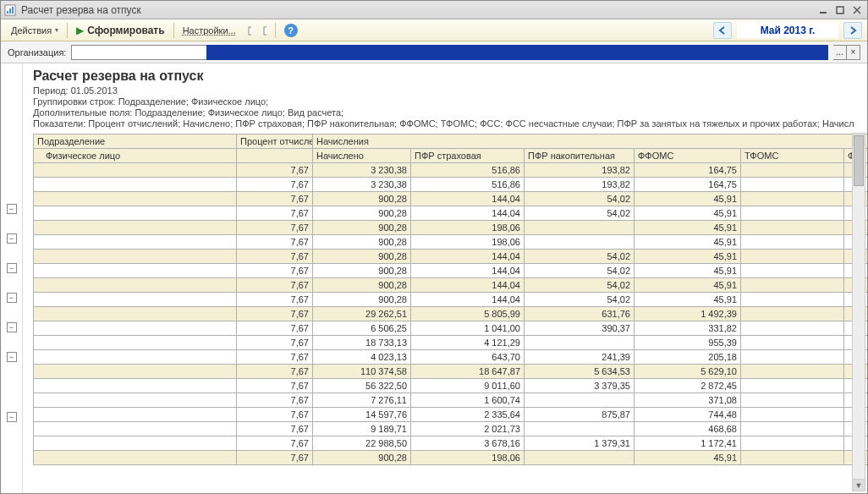 Image resolution: width=868 pixels, height=494 pixels. Describe the element at coordinates (451, 372) in the screenshot. I see `table-row: 7,67110 374,5818 647,875 634,535 629,10` at that location.